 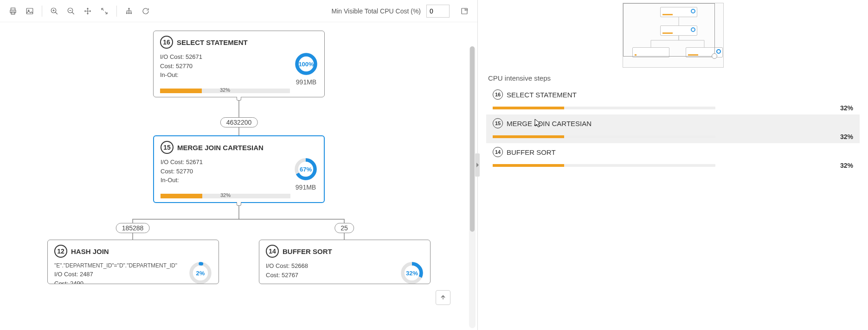 What do you see at coordinates (238, 11) in the screenshot?
I see `toolbar: Min Visible Total CPU Cost (%)` at bounding box center [238, 11].